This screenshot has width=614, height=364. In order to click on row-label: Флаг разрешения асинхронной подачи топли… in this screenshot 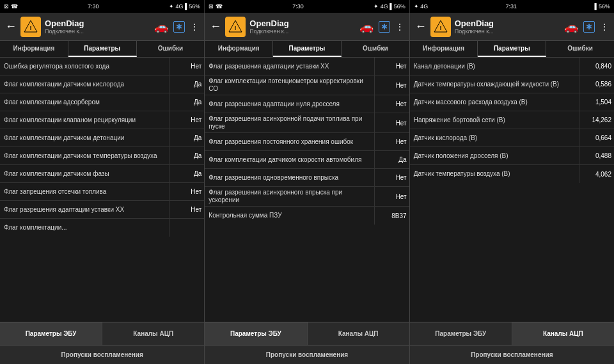, I will do `click(289, 123)`.